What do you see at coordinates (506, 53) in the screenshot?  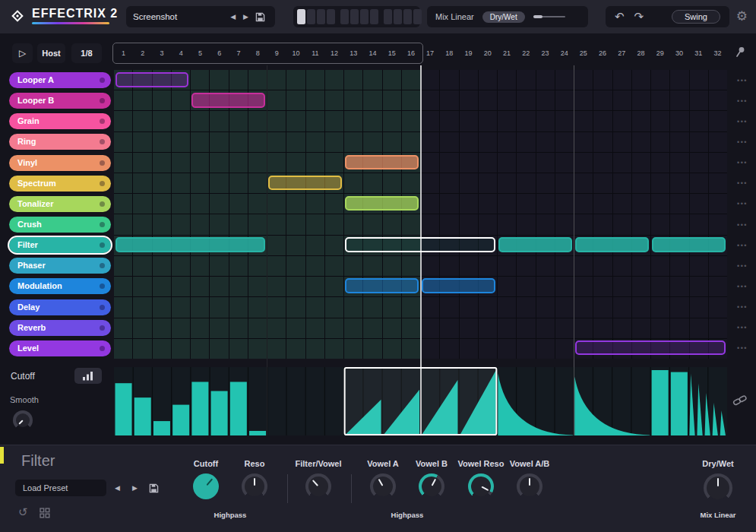 I see `step-number: 21` at bounding box center [506, 53].